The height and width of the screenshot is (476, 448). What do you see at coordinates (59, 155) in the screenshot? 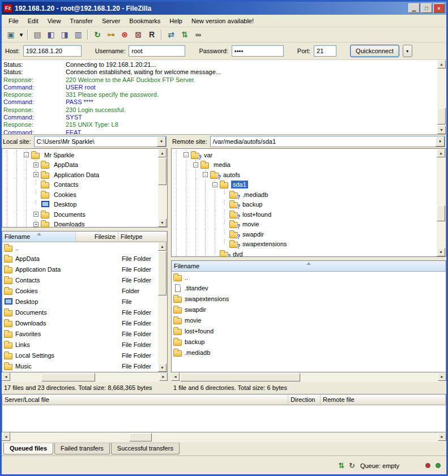
I see `tree-item-label: Mr Sparkle` at bounding box center [59, 155].